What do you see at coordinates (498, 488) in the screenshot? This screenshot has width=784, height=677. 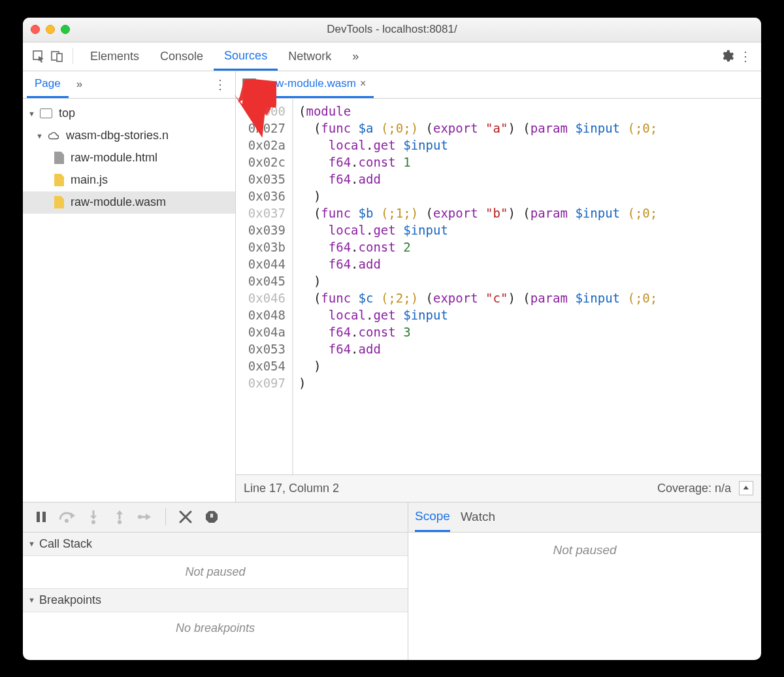 I see `editor-status-bar: Line 17, Column 2 Coverage: n/a` at bounding box center [498, 488].